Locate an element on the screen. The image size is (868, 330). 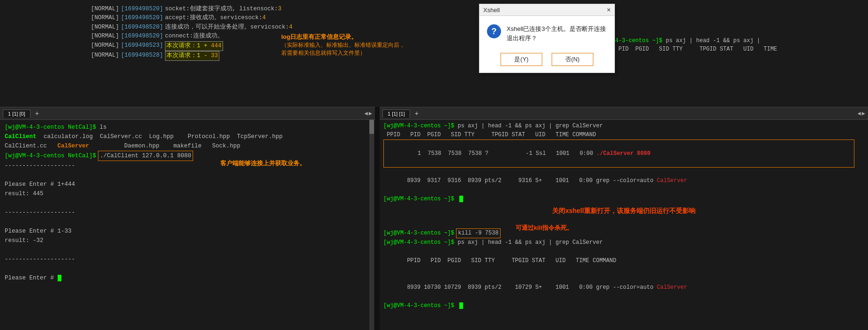
file-list-2: CalClient.cc CalServer Daemon.hpp makefi… is located at coordinates (187, 146).